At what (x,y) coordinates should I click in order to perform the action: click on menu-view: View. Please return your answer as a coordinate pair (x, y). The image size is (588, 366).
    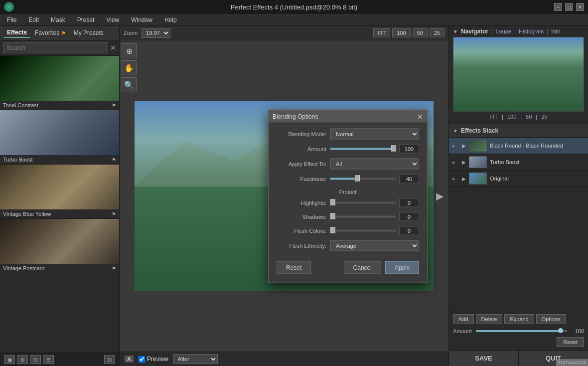
    Looking at the image, I should click on (113, 20).